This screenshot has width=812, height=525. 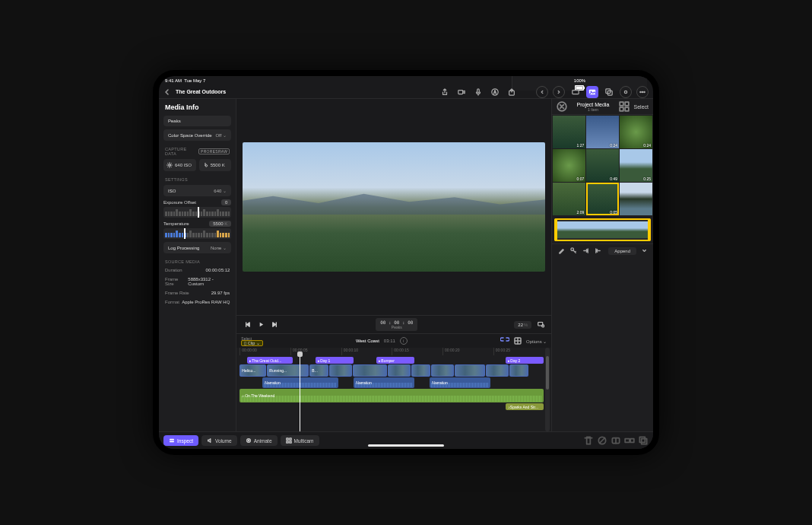 I want to click on clip-chip: ▯ Clip ⌄, so click(x=252, y=343).